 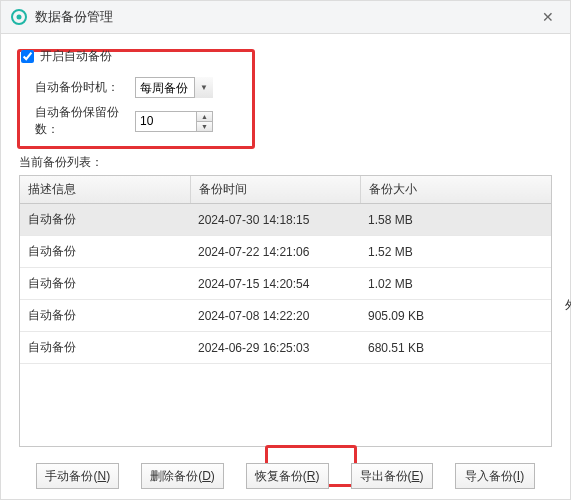 What do you see at coordinates (286, 284) in the screenshot?
I see `table-row: 自动备份2024-07-15 14:20:541.02 MB` at bounding box center [286, 284].